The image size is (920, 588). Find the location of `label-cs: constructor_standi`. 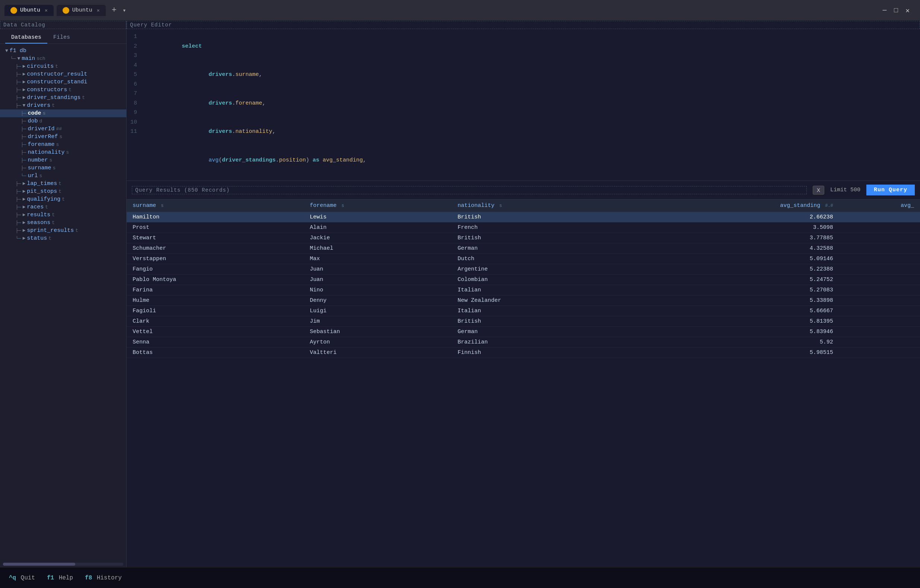

label-cs: constructor_standi is located at coordinates (57, 82).